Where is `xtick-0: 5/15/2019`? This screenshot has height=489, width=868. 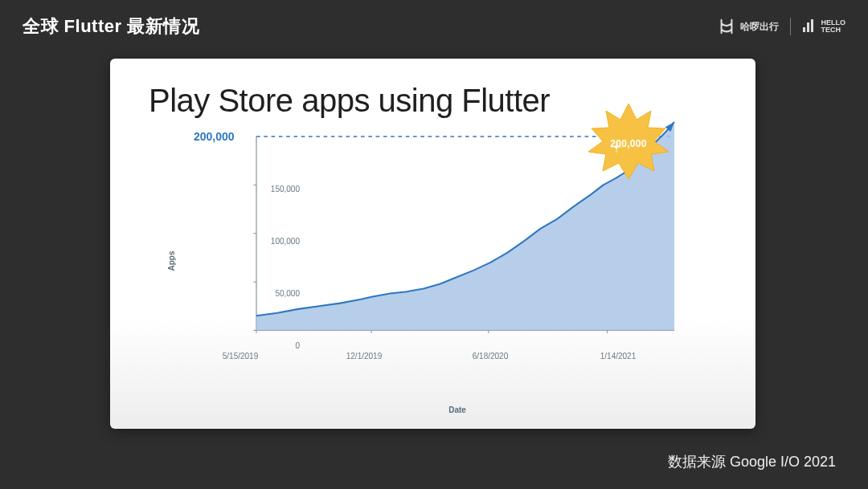 xtick-0: 5/15/2019 is located at coordinates (241, 357).